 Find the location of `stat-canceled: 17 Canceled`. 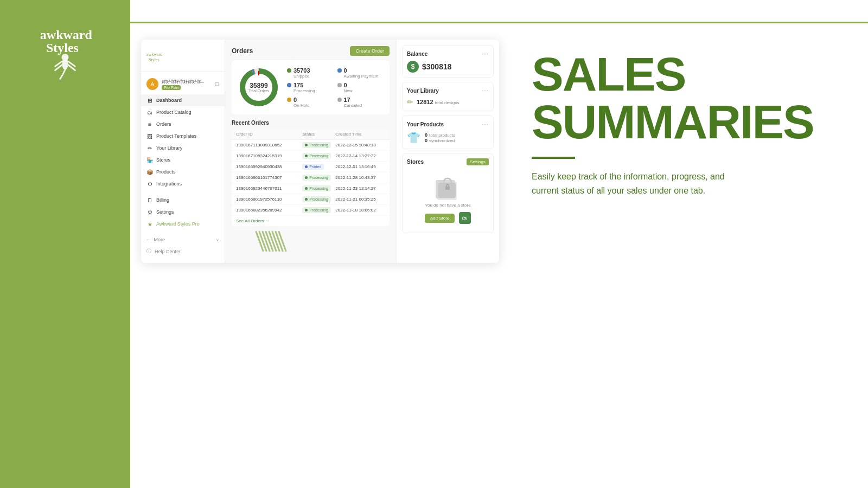

stat-canceled: 17 Canceled is located at coordinates (361, 102).